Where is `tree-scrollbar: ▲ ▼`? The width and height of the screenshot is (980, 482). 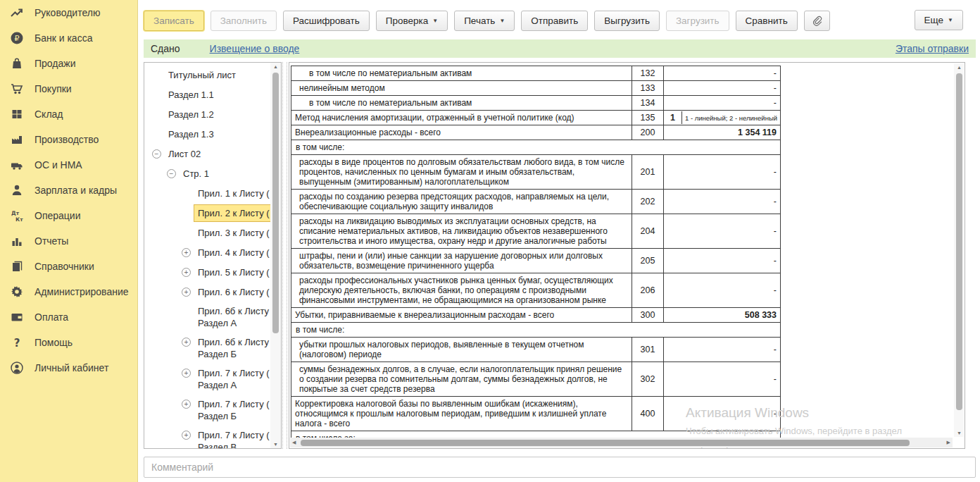 tree-scrollbar: ▲ ▼ is located at coordinates (276, 255).